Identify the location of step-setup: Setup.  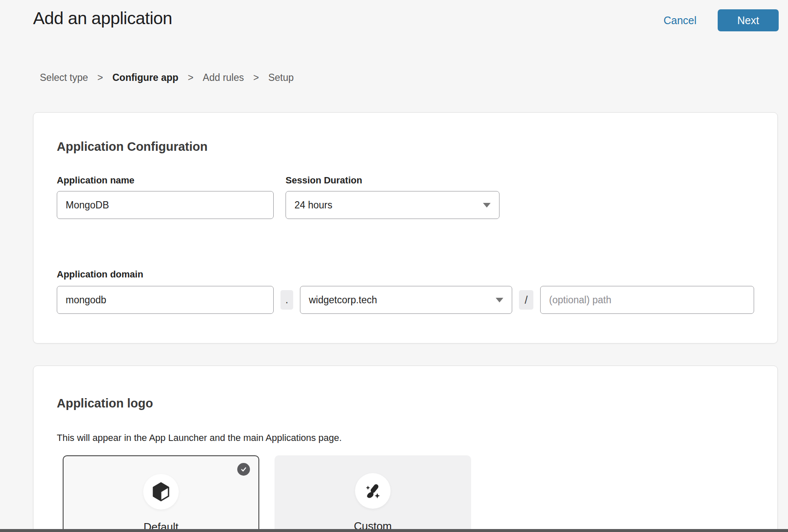
(281, 78).